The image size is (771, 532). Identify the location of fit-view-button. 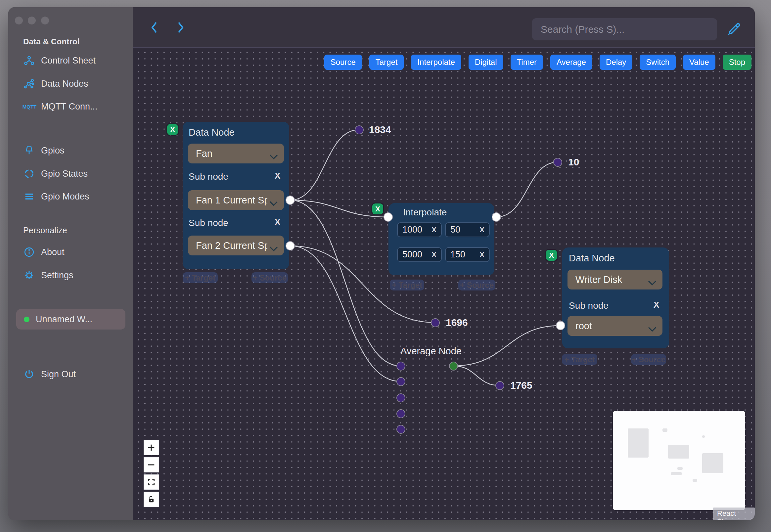
(151, 482).